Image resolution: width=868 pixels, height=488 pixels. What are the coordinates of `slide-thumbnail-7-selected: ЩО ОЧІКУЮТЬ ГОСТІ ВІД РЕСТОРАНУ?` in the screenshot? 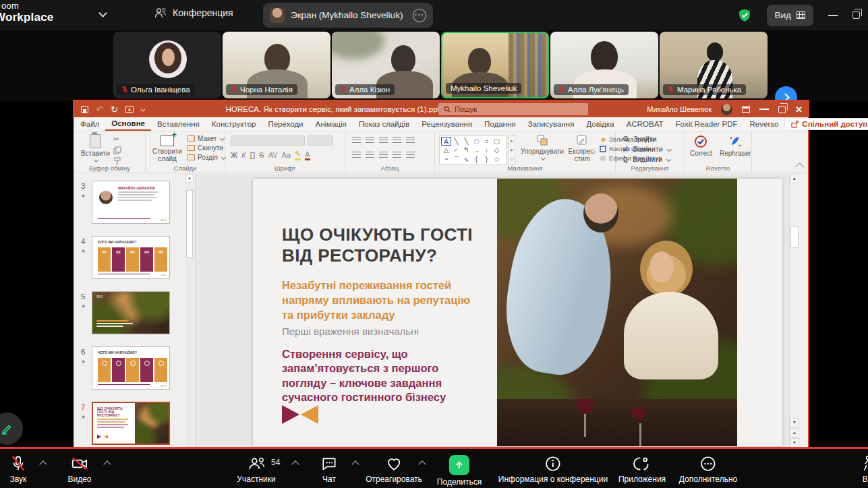 It's located at (131, 423).